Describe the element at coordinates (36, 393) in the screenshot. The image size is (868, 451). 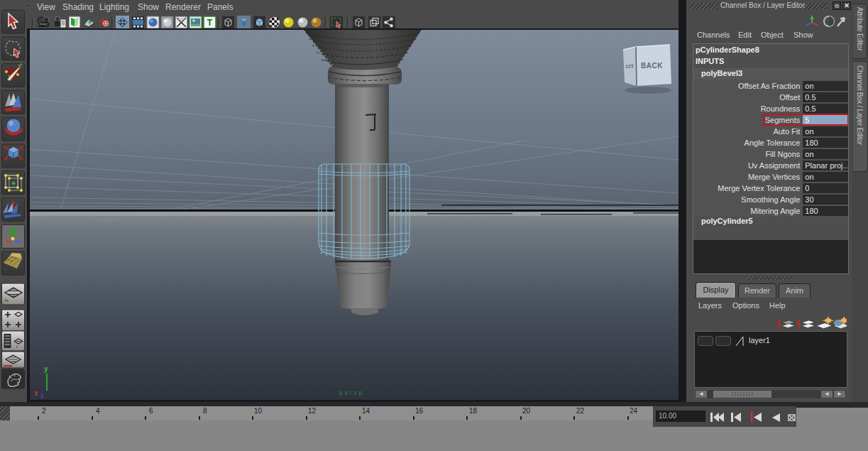
I see `svg-text: x` at that location.